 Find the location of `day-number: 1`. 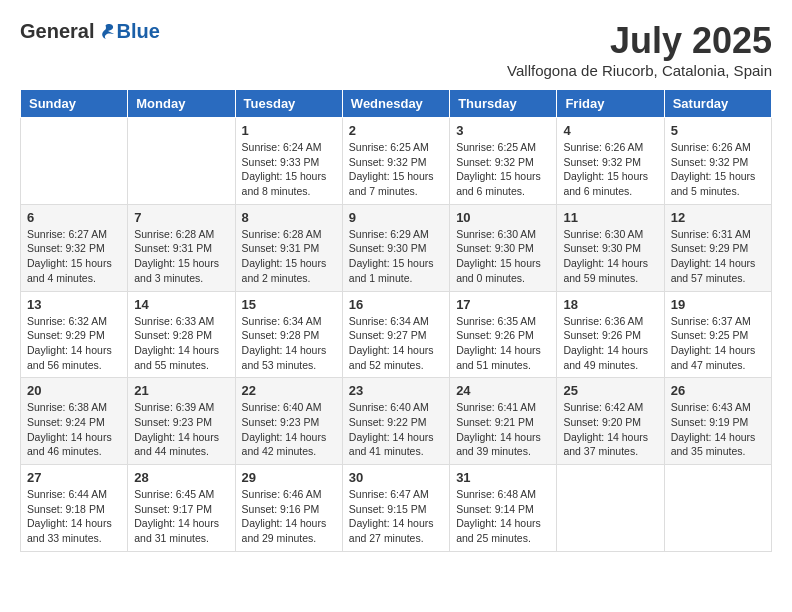

day-number: 1 is located at coordinates (289, 130).